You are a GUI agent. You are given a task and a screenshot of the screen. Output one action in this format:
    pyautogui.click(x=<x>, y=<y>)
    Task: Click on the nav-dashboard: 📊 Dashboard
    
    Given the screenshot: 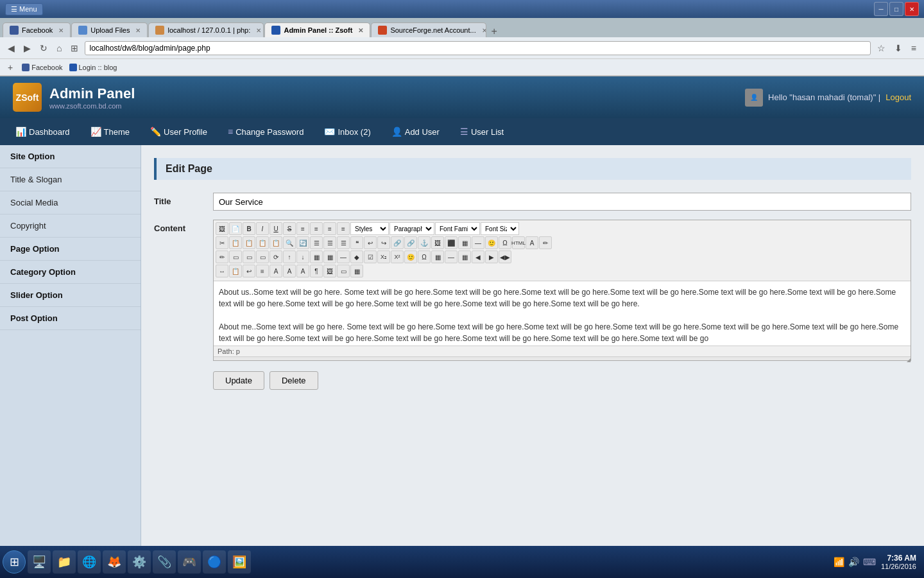 What is the action you would take?
    pyautogui.click(x=42, y=132)
    